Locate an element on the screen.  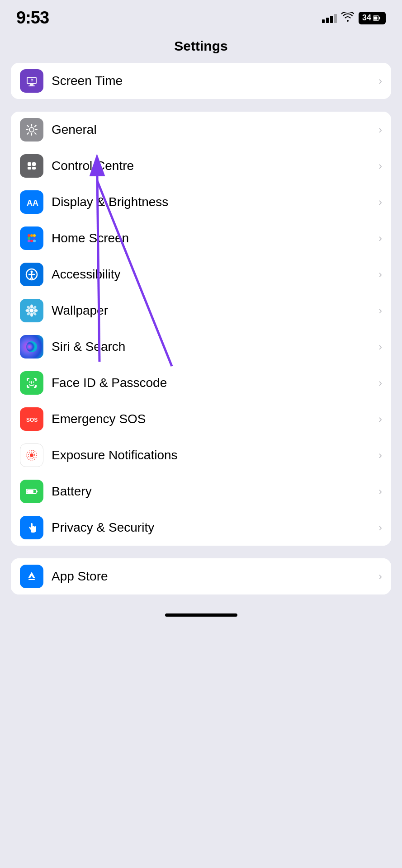
battery-chevron: › is located at coordinates (380, 491).